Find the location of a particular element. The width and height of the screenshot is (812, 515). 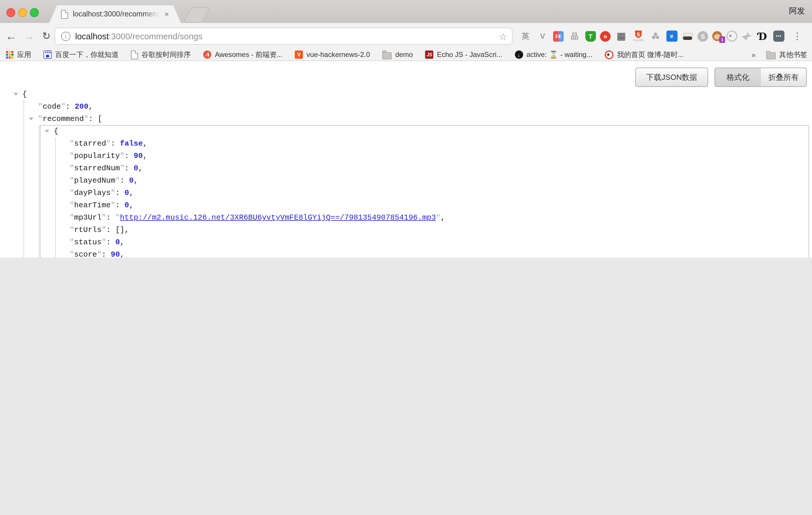

json-key: status is located at coordinates (88, 242).